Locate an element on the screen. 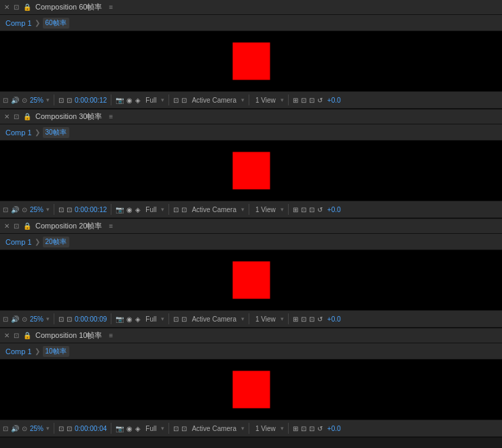 The height and width of the screenshot is (448, 502). timecode-display: 0:00:00:04 is located at coordinates (91, 428).